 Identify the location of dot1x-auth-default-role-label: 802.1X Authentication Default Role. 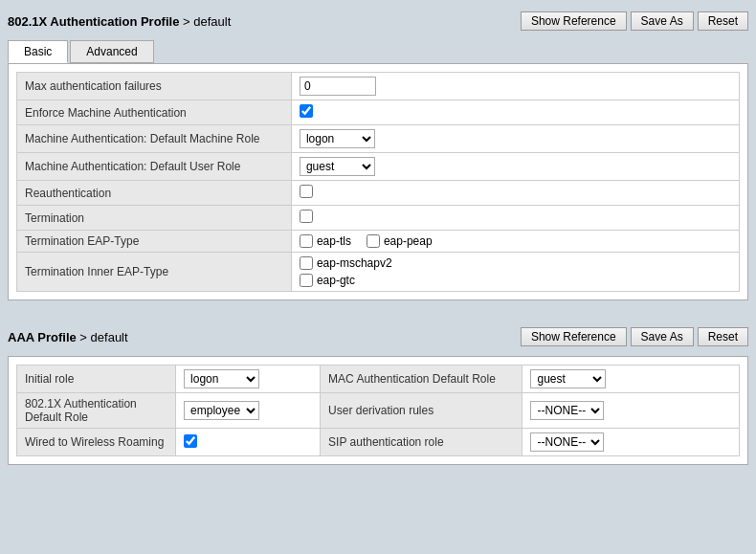
(97, 411).